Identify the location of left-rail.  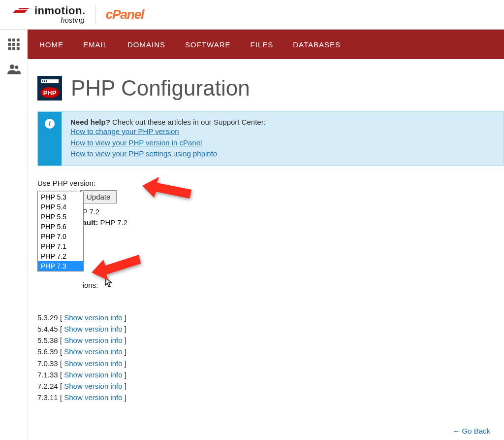
(14, 235).